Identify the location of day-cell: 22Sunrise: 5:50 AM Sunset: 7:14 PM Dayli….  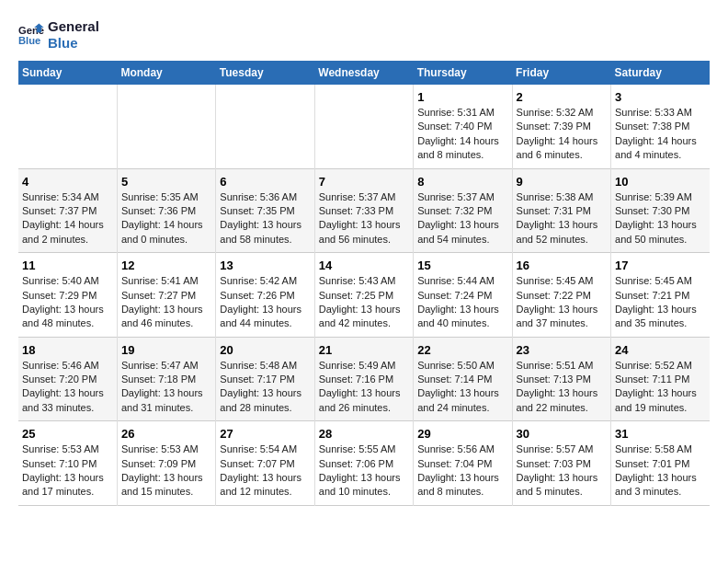
(463, 379).